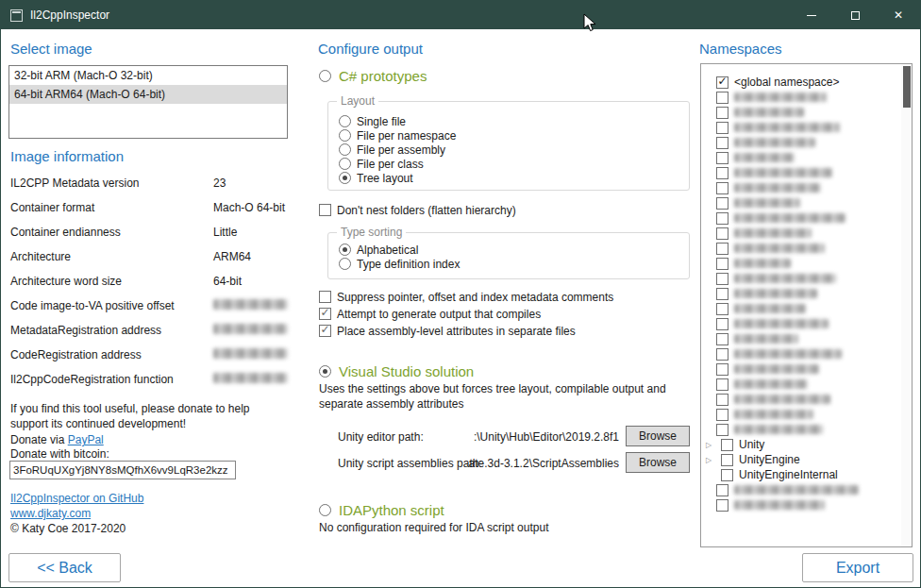 This screenshot has height=588, width=921. Describe the element at coordinates (898, 15) in the screenshot. I see `close-button: ✕` at that location.